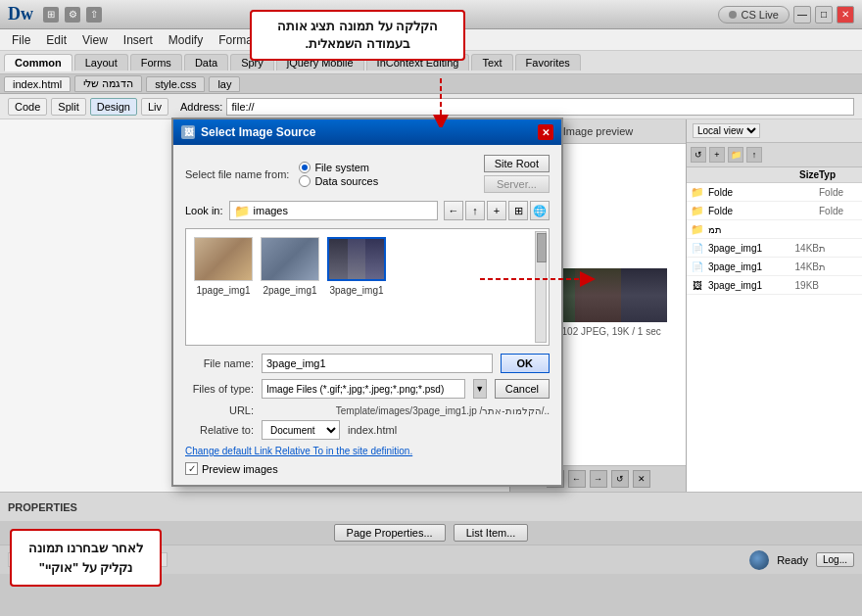 This screenshot has width=862, height=616. Describe the element at coordinates (237, 174) in the screenshot. I see `source-label: Select file name from:` at that location.